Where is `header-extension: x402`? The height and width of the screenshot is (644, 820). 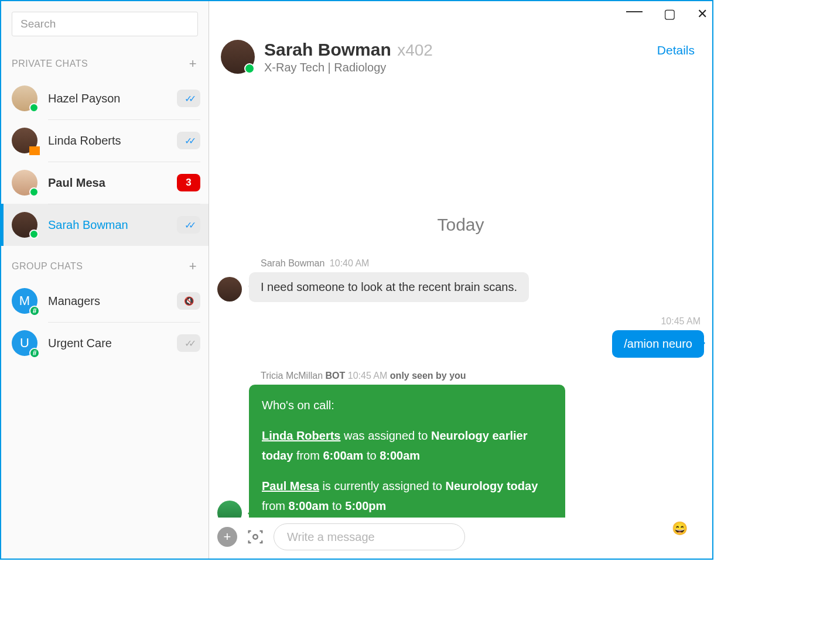 header-extension: x402 is located at coordinates (415, 50).